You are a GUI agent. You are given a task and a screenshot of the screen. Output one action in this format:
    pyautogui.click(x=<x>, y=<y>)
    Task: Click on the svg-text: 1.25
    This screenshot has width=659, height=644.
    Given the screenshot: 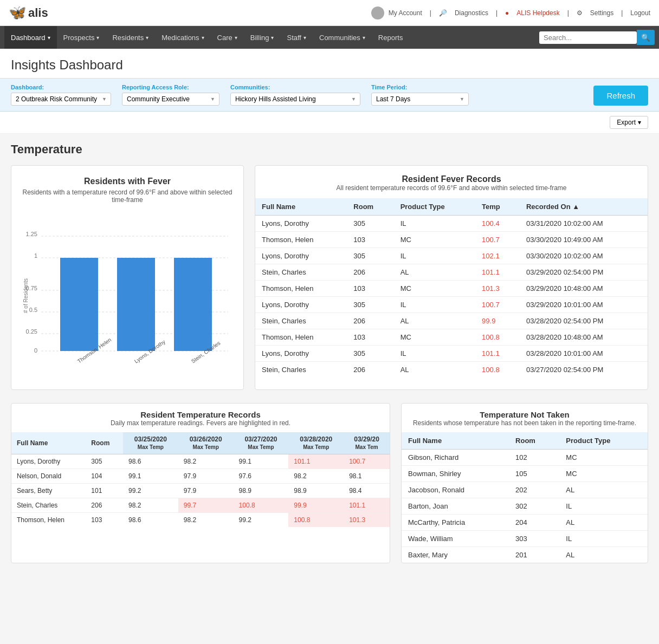 What is the action you would take?
    pyautogui.click(x=31, y=234)
    